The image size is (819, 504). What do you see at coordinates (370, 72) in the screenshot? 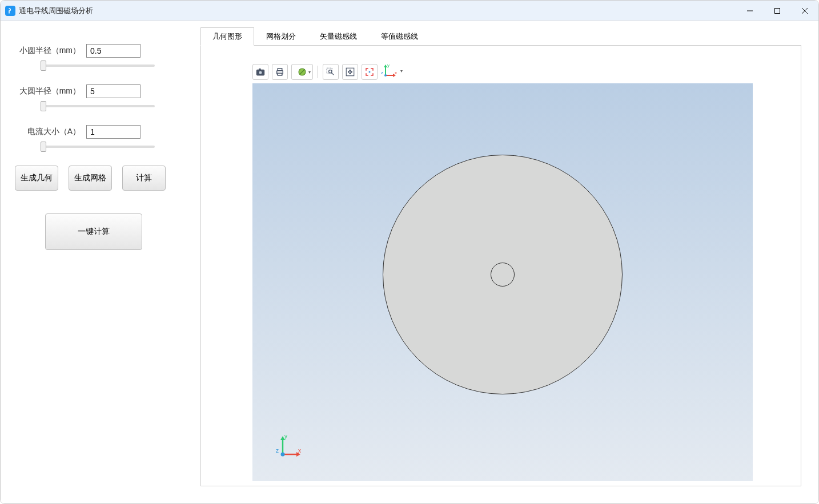
I see `fit-icon` at bounding box center [370, 72].